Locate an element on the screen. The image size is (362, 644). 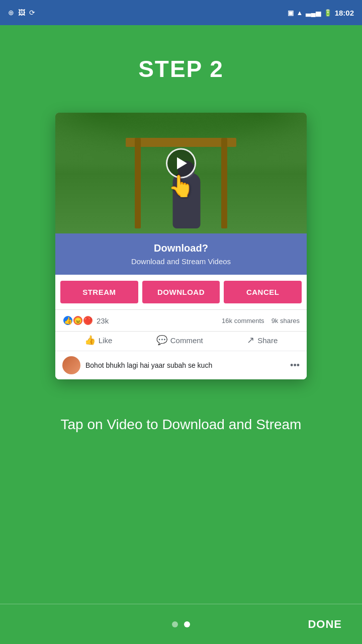
download-dialog-subtitle: Download and Stream Videos is located at coordinates (181, 262).